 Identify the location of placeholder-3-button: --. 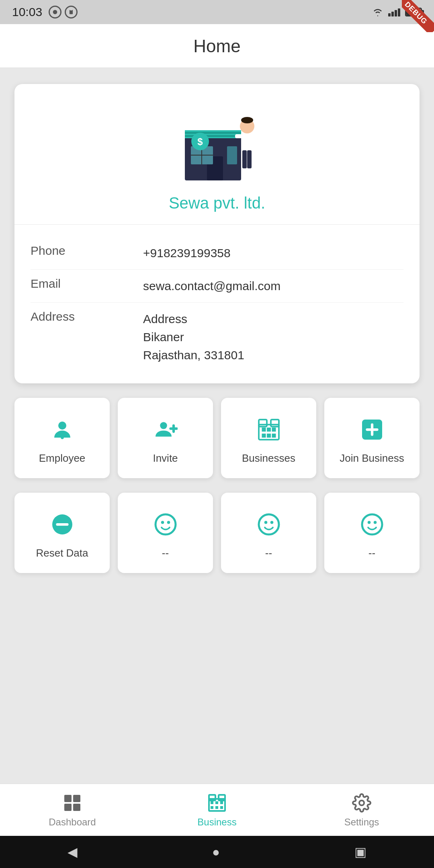
(372, 533).